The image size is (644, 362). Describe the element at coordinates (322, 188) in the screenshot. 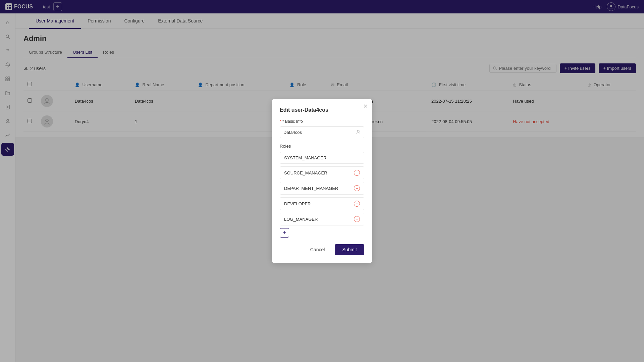

I see `role-item-department-manager: DEPARTMENT_MANAGER −` at that location.